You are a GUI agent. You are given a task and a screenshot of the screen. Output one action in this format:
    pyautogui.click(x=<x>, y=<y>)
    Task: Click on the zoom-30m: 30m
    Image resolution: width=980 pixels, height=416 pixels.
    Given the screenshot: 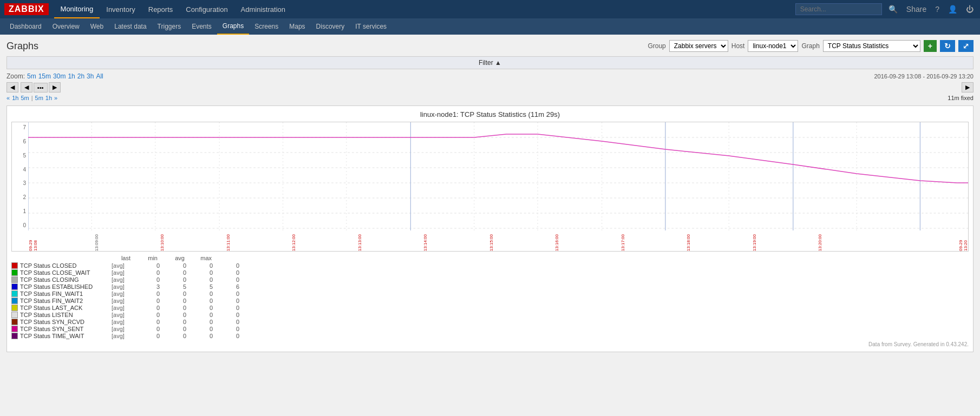 What is the action you would take?
    pyautogui.click(x=60, y=76)
    